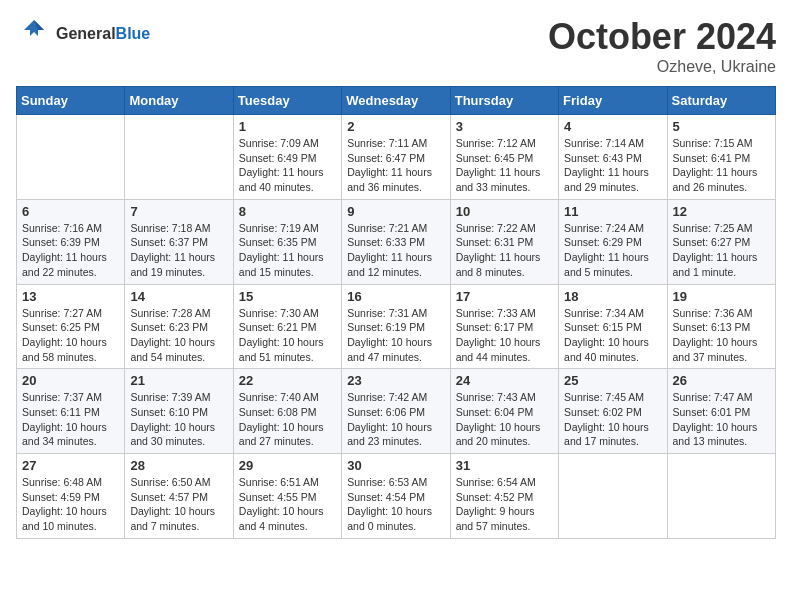  Describe the element at coordinates (70, 336) in the screenshot. I see `cell-content: Sunrise: 7:27 AMSunset: 6:25 PMDaylight:…` at that location.